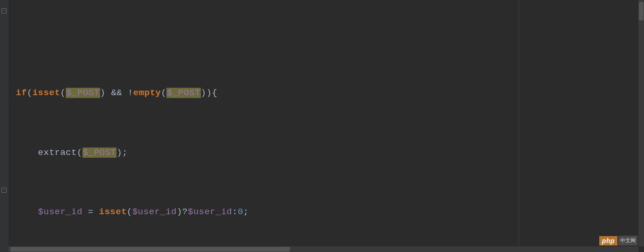 The height and width of the screenshot is (252, 644). I want to click on code-line: if(isset($_POST) && !empty($_POST)){, so click(330, 93).